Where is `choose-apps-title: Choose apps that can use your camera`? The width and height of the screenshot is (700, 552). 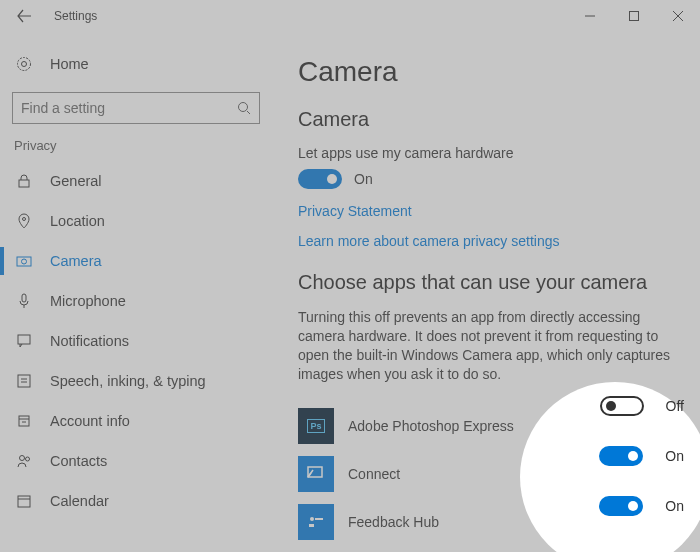
choose-apps-title: Choose apps that can use your camera is located at coordinates (487, 282).